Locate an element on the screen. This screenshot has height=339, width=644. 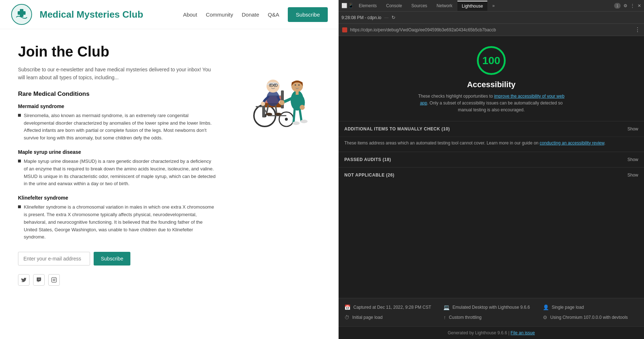
audit-na-row: NOT APPLICABLE (26) Show is located at coordinates (491, 175).